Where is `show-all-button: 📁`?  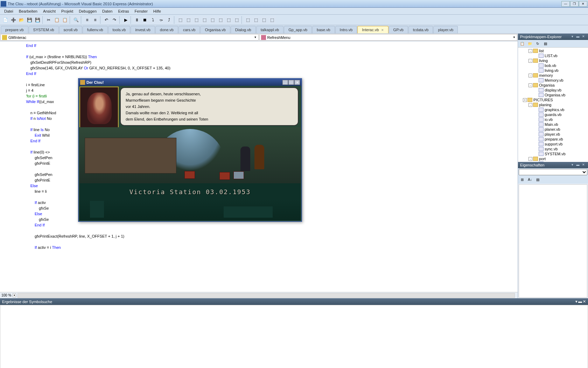 show-all-button: 📁 is located at coordinates (530, 44).